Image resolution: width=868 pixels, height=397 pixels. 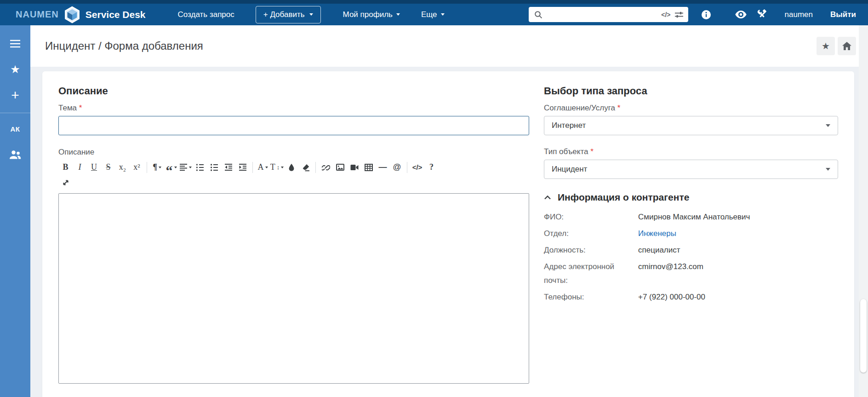 I want to click on info-value: Смирнов Максим Анатольевич, so click(x=694, y=217).